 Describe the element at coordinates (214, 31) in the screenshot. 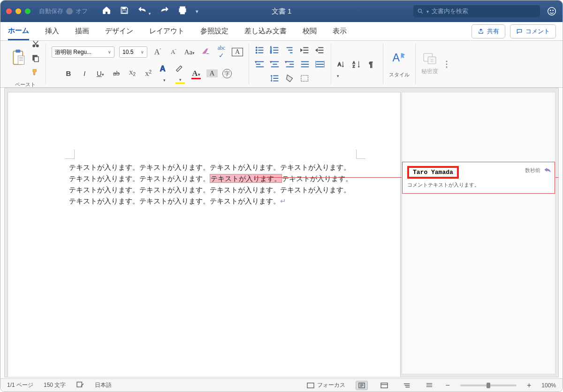

I see `tab-references: 参照設定` at that location.